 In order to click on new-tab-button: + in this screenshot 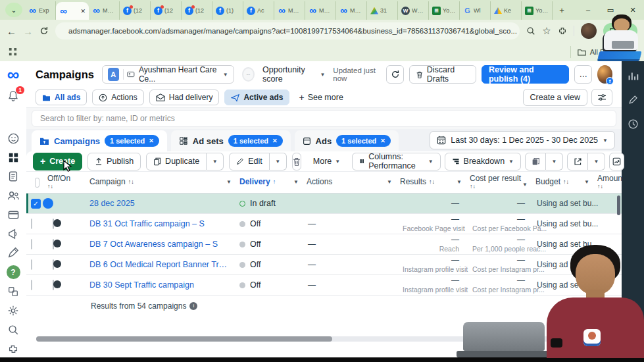, I will do `click(562, 10)`.